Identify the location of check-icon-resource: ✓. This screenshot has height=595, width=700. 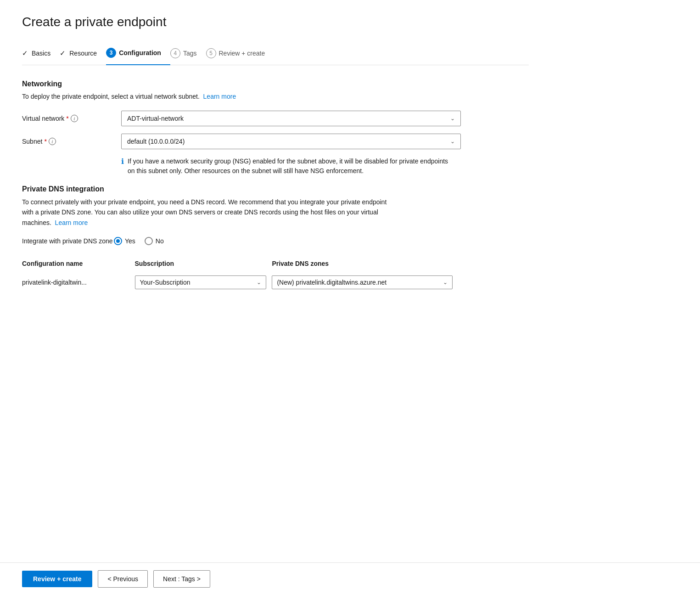
(62, 53).